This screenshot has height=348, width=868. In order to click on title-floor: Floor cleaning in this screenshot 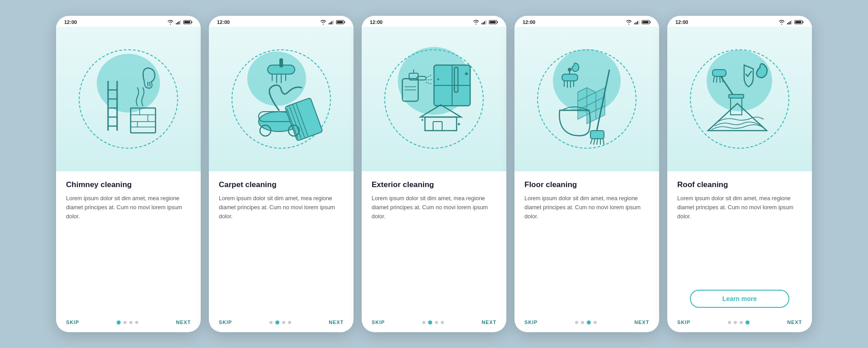, I will do `click(587, 185)`.